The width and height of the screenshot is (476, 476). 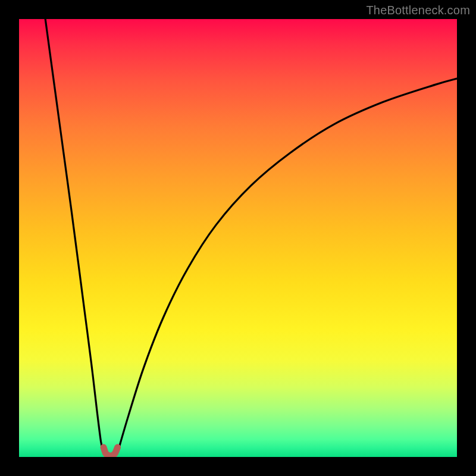 What do you see at coordinates (111, 452) in the screenshot?
I see `trough-marker` at bounding box center [111, 452].